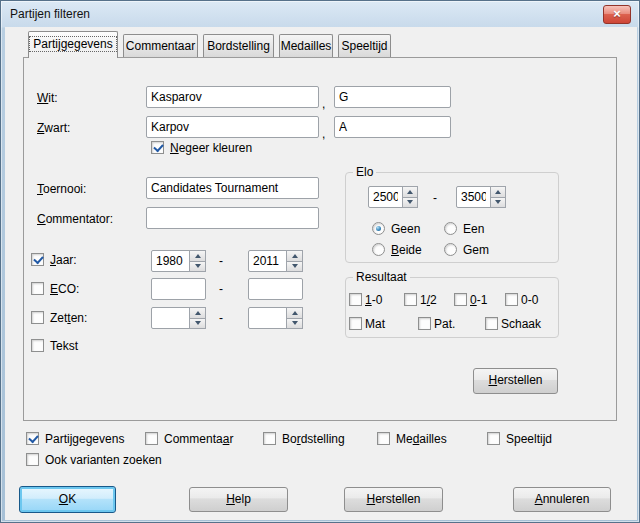  What do you see at coordinates (211, 148) in the screenshot?
I see `negeer-kleuren-label: Negeer kleuren` at bounding box center [211, 148].